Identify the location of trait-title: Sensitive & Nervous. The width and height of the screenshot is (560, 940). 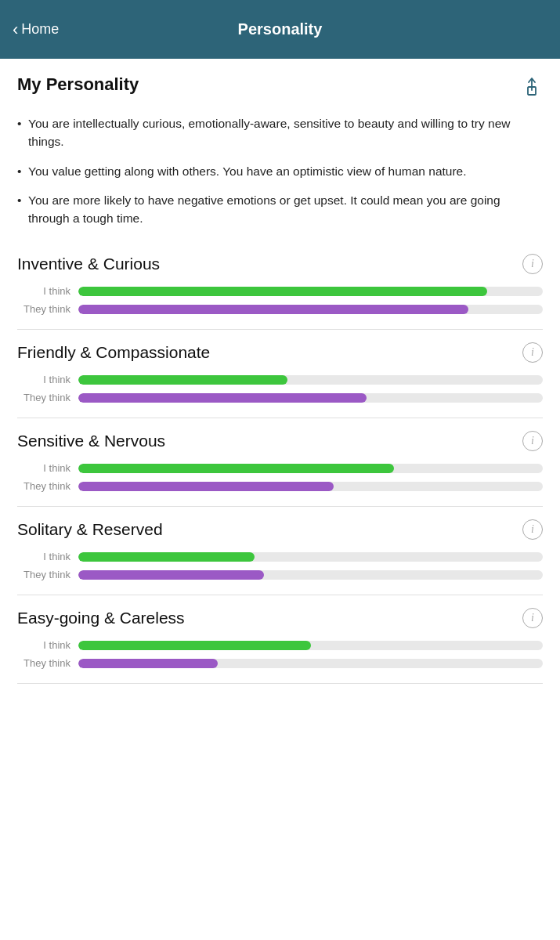
(91, 441).